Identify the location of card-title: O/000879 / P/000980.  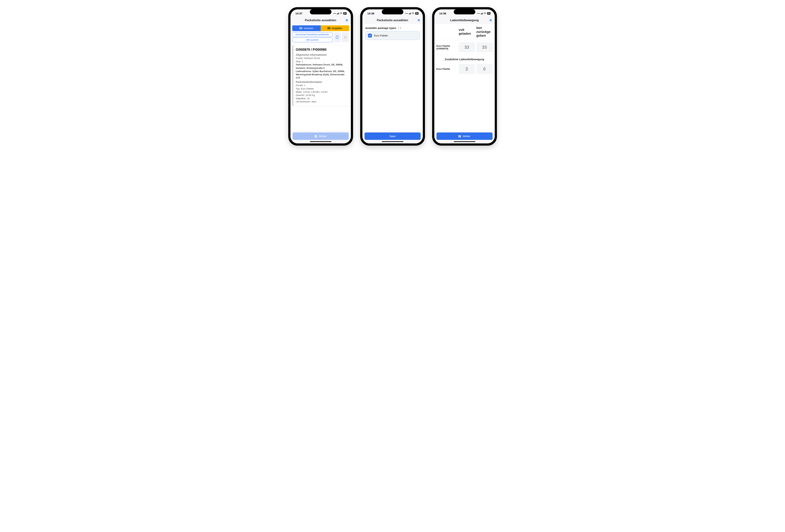
(321, 50).